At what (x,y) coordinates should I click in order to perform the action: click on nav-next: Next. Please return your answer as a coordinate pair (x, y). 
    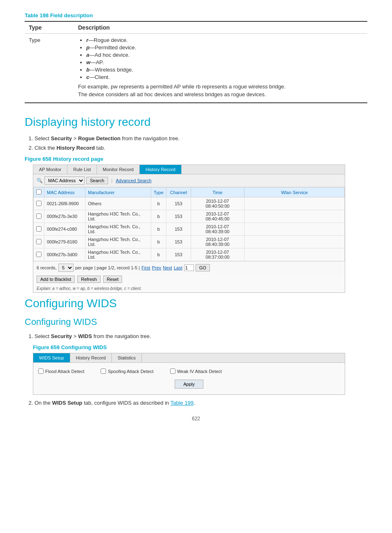
    Looking at the image, I should click on (168, 268).